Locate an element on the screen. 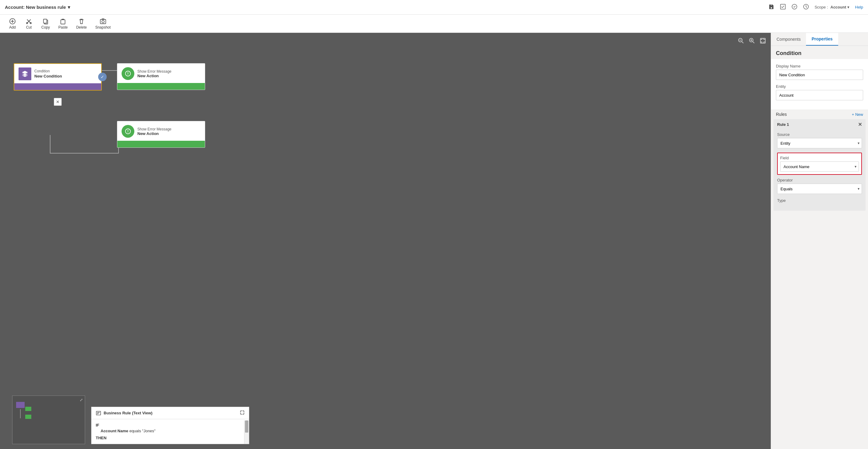  entity-group: Entity is located at coordinates (819, 92).